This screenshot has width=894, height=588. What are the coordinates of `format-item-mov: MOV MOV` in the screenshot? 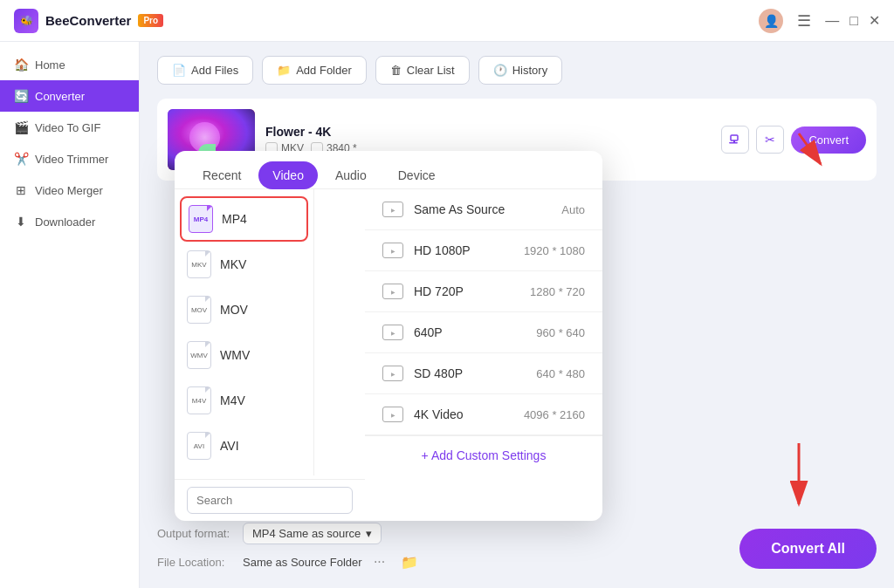 It's located at (244, 310).